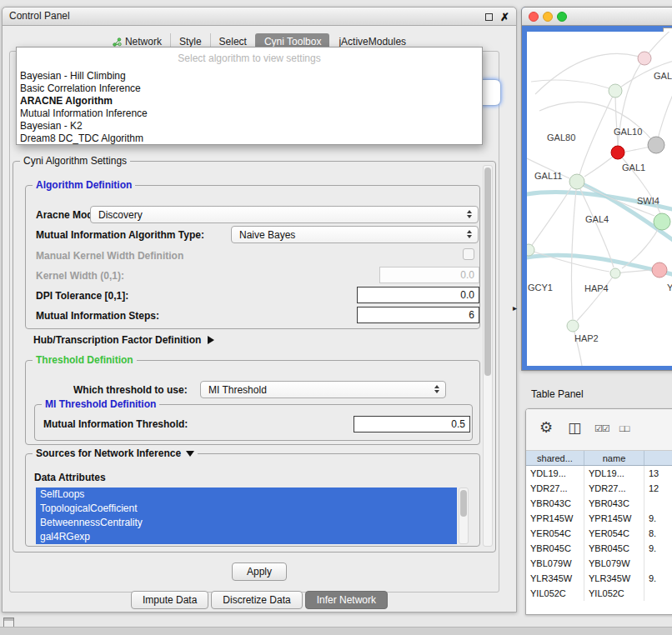 The image size is (672, 635). What do you see at coordinates (170, 600) in the screenshot?
I see `bottom-tab-impute-data: Impute Data` at bounding box center [170, 600].